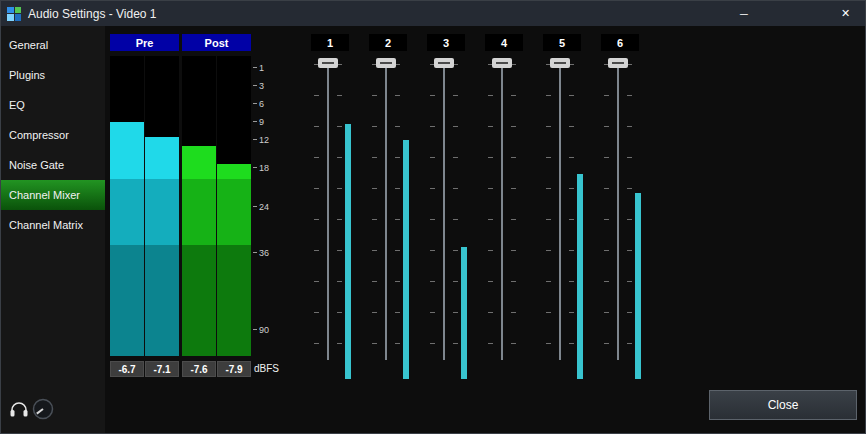  I want to click on channel-2-meter, so click(406, 222).